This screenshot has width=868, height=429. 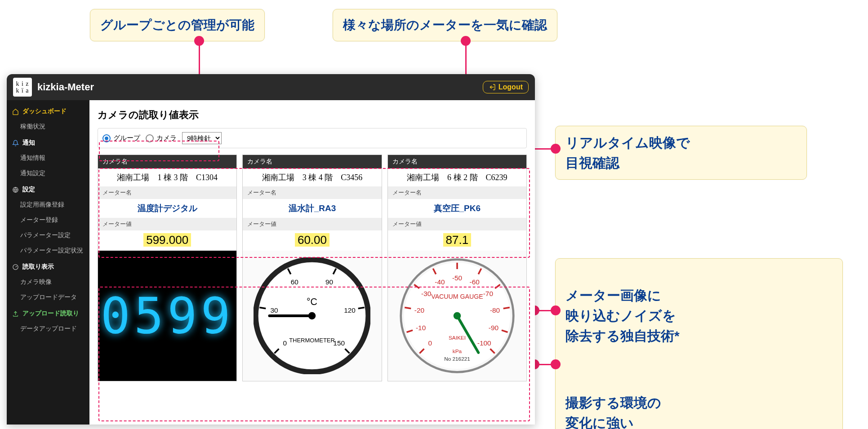 What do you see at coordinates (312, 241) in the screenshot?
I see `card-meter-value: 60.00` at bounding box center [312, 241].